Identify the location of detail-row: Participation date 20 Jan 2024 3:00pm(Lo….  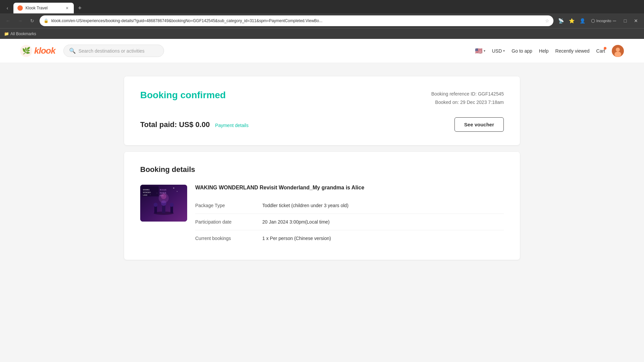
(350, 222).